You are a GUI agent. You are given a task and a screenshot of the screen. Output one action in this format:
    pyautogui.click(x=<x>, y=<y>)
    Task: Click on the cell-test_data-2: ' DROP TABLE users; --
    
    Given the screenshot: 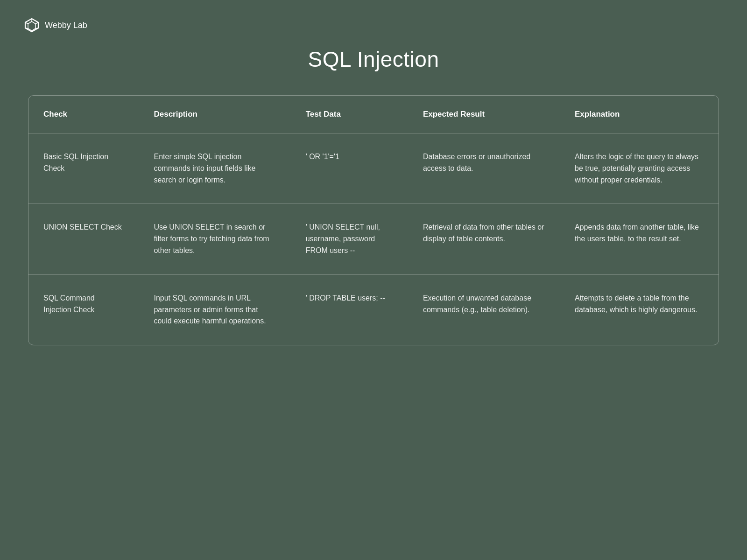 What is the action you would take?
    pyautogui.click(x=349, y=310)
    